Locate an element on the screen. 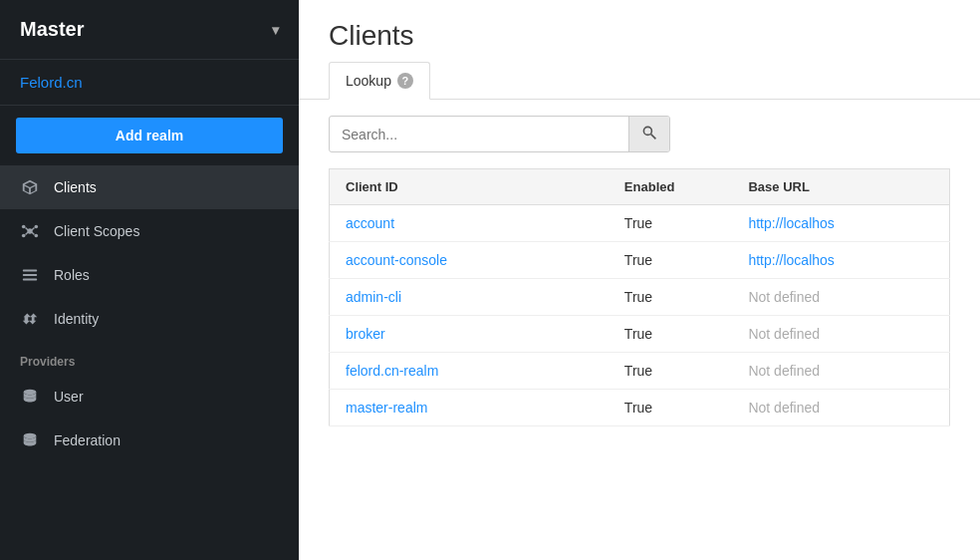  help-icon: ? is located at coordinates (405, 81).